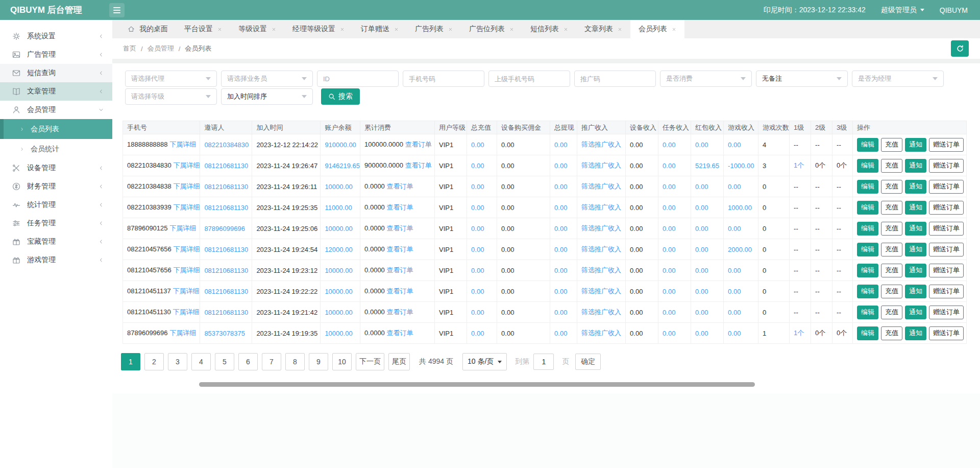 The image size is (980, 468). I want to click on level-select: 请选择等级, so click(171, 97).